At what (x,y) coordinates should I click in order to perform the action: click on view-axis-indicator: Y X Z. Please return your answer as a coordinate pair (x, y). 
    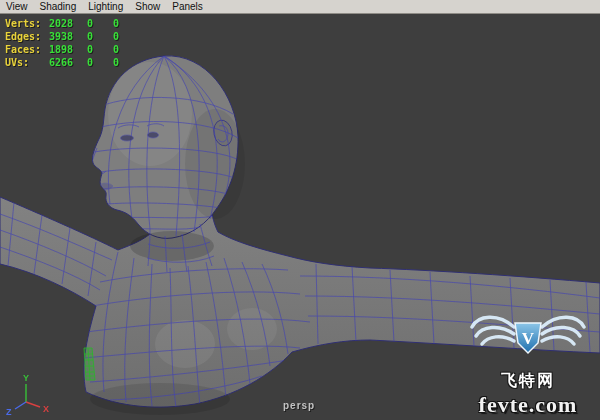
    Looking at the image, I should click on (30, 394).